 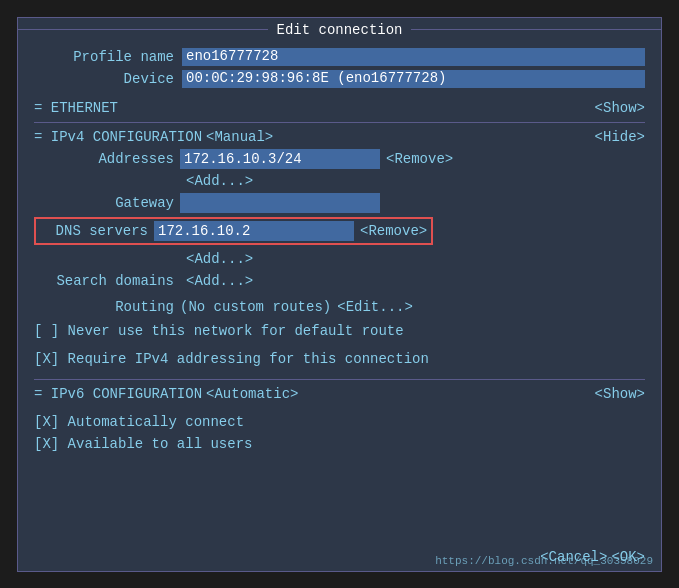 I want to click on dns-highlight-box: DNS servers 172.16.10.2 <Remove>, so click(x=234, y=231).